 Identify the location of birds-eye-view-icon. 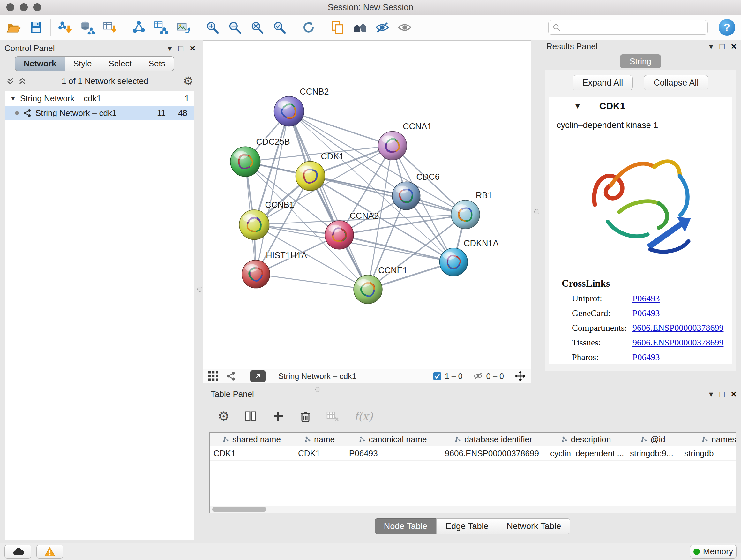
(214, 376).